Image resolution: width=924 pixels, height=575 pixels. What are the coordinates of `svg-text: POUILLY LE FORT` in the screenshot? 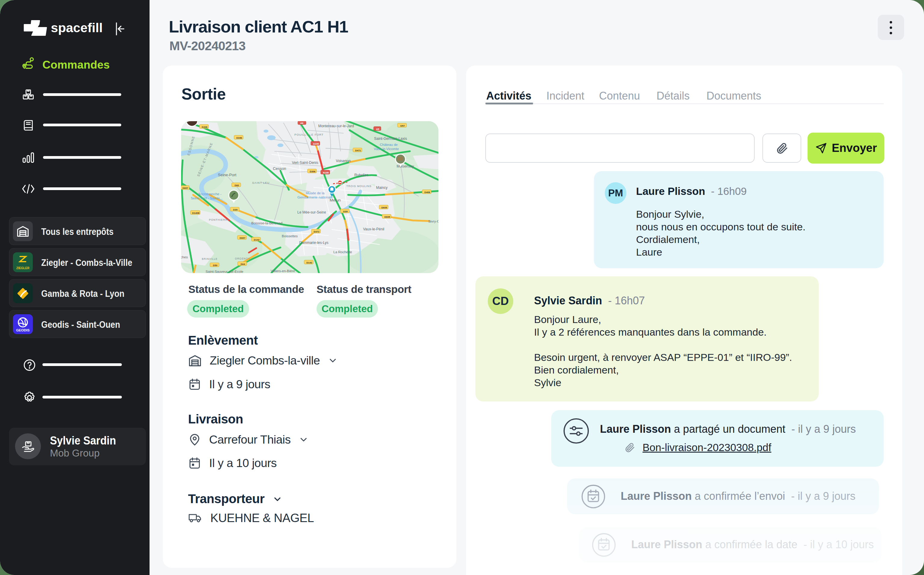 It's located at (309, 135).